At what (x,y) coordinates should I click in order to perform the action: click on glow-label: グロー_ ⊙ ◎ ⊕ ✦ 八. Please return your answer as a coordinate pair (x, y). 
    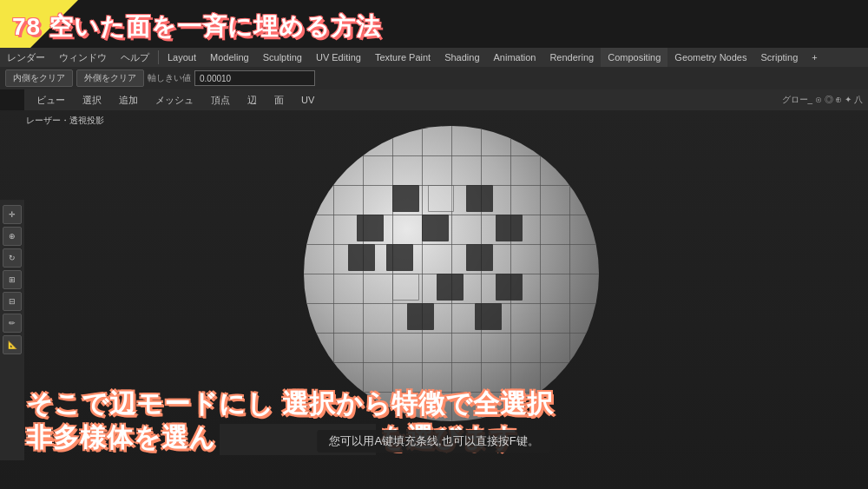
    Looking at the image, I should click on (823, 100).